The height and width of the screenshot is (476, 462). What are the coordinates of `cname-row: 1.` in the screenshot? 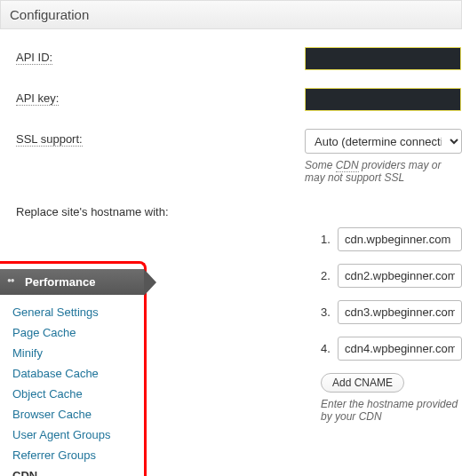 It's located at (391, 240).